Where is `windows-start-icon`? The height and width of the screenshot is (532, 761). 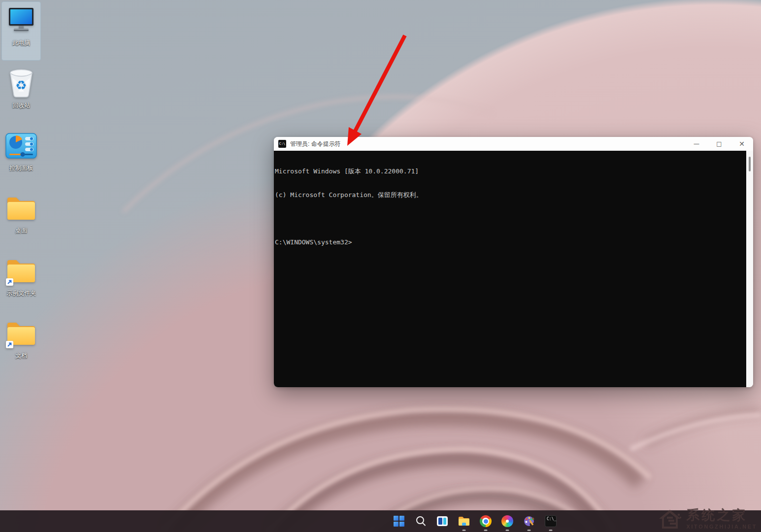 windows-start-icon is located at coordinates (399, 521).